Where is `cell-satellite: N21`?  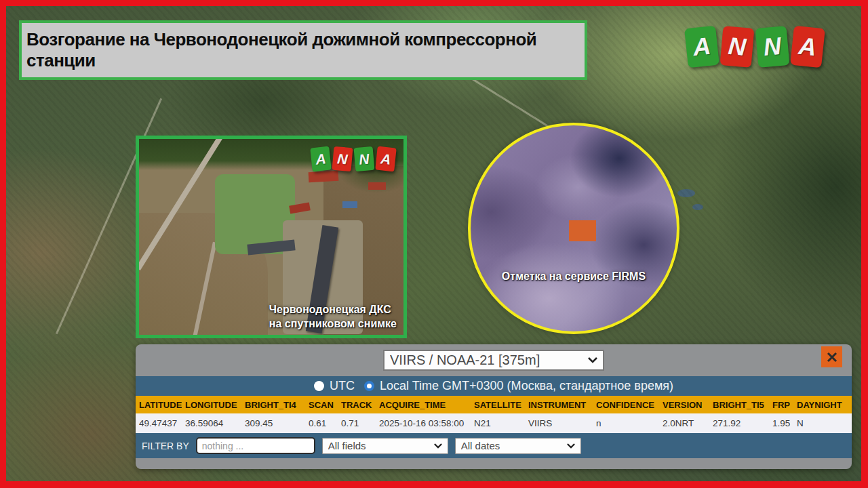
cell-satellite: N21 is located at coordinates (498, 423).